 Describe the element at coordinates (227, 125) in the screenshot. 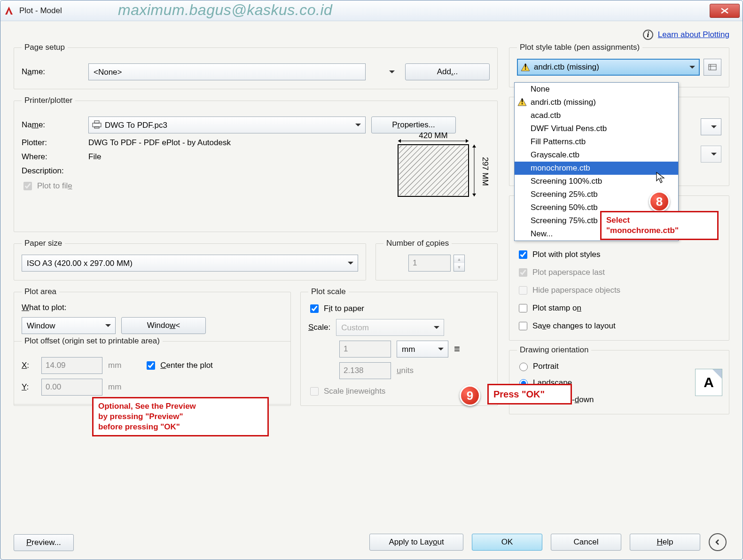

I see `printer-name-combo: DWG To PDF.pc3` at that location.